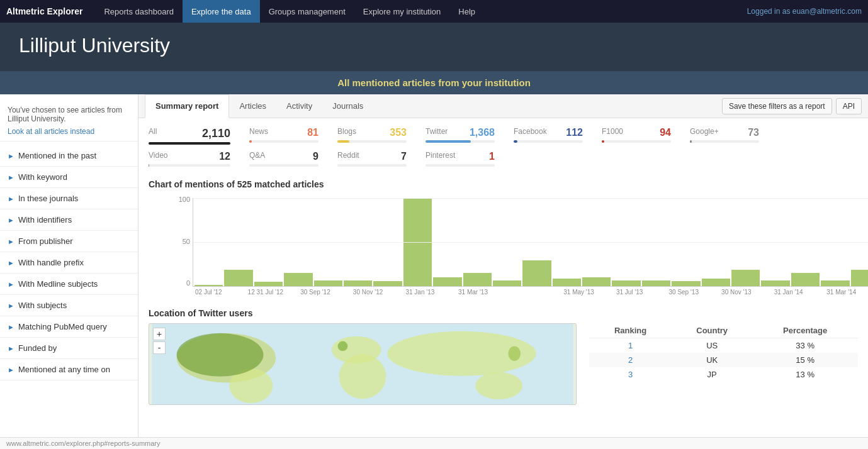  What do you see at coordinates (434, 47) in the screenshot?
I see `header-banner: Lilliput University` at bounding box center [434, 47].